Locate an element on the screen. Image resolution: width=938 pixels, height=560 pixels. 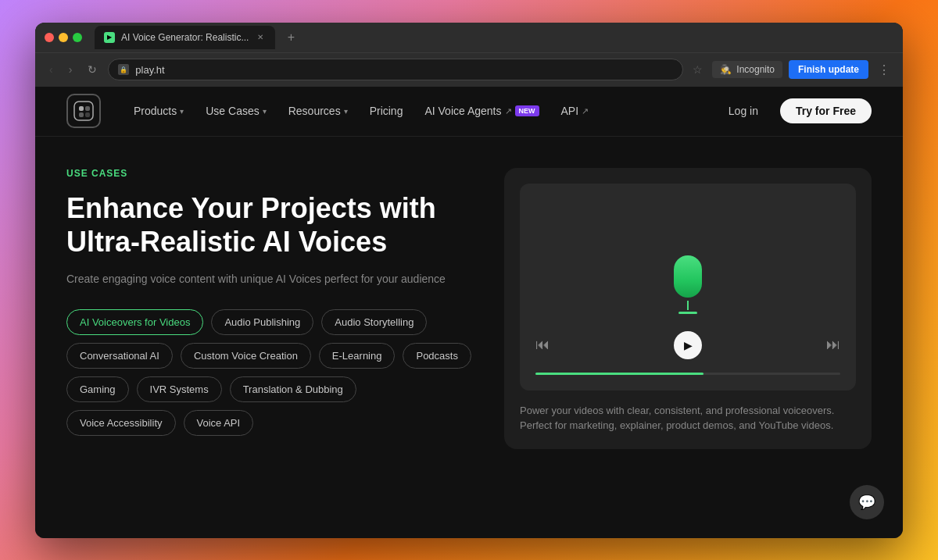
tag-elearning: E-Learning is located at coordinates (357, 356).